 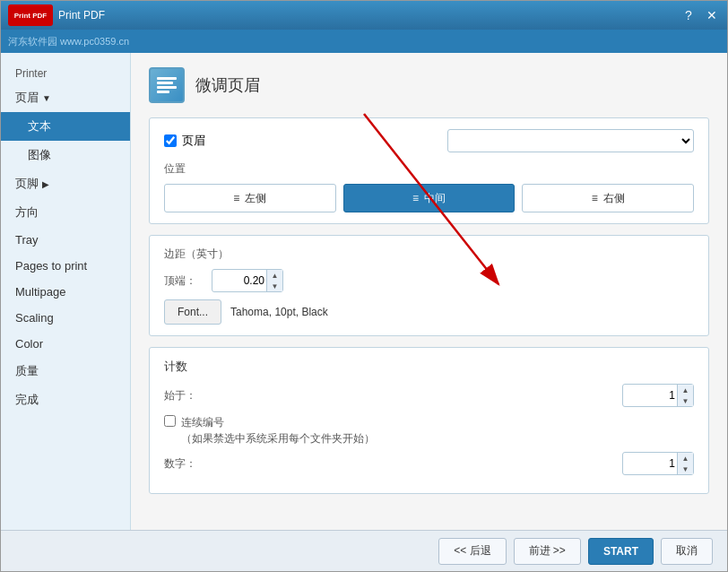 What do you see at coordinates (256, 199) in the screenshot?
I see `pos-left-label: 左侧` at bounding box center [256, 199].